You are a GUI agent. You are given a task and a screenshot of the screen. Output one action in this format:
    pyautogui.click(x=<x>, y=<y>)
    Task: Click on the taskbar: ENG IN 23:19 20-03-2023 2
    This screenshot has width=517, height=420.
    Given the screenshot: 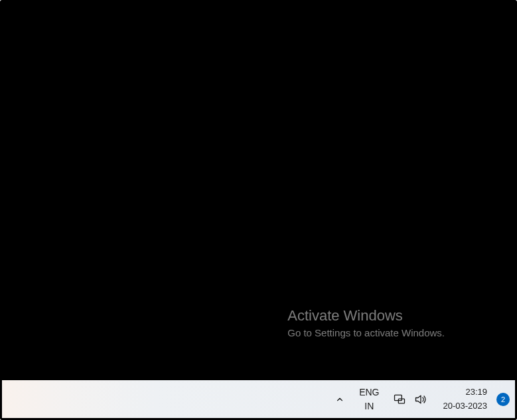 What is the action you would take?
    pyautogui.click(x=259, y=399)
    